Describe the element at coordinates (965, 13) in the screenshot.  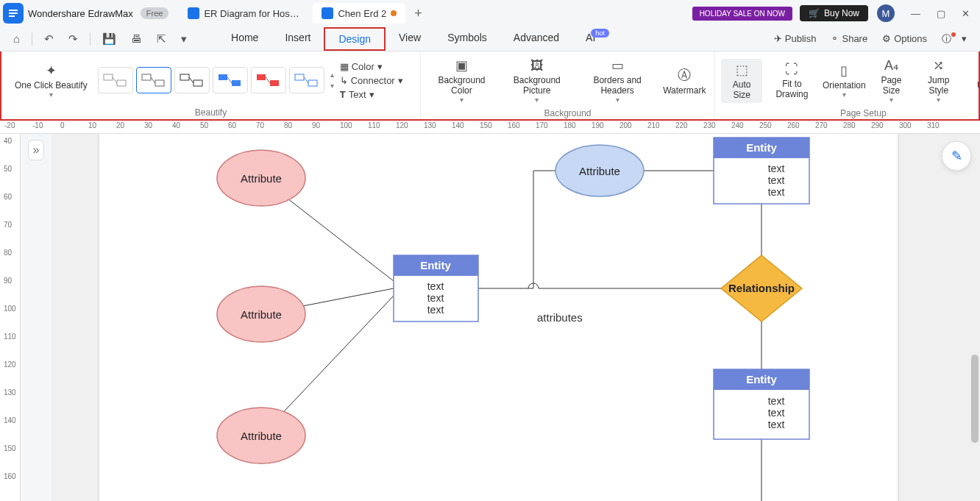
I see `close-button: ✕` at that location.